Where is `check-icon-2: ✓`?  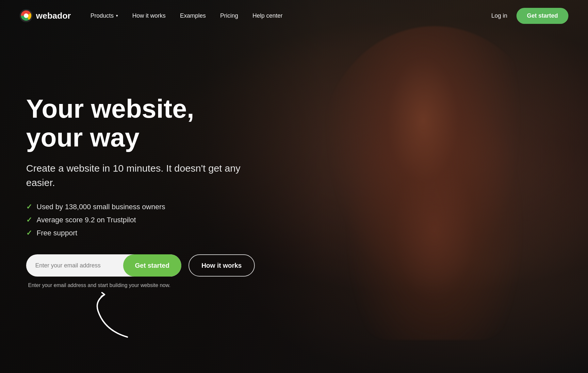
check-icon-2: ✓ is located at coordinates (29, 220).